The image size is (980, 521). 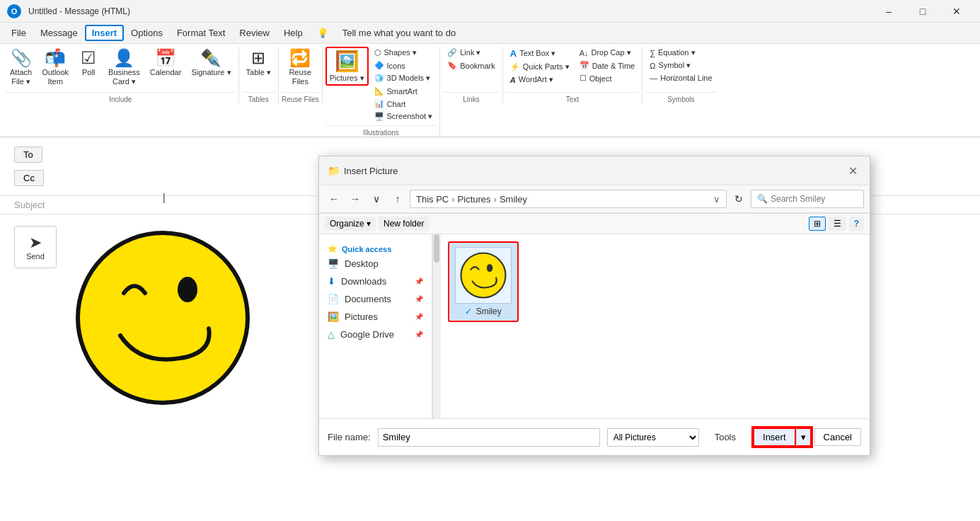 I want to click on calendar-button: 📅 Calendar, so click(x=166, y=64).